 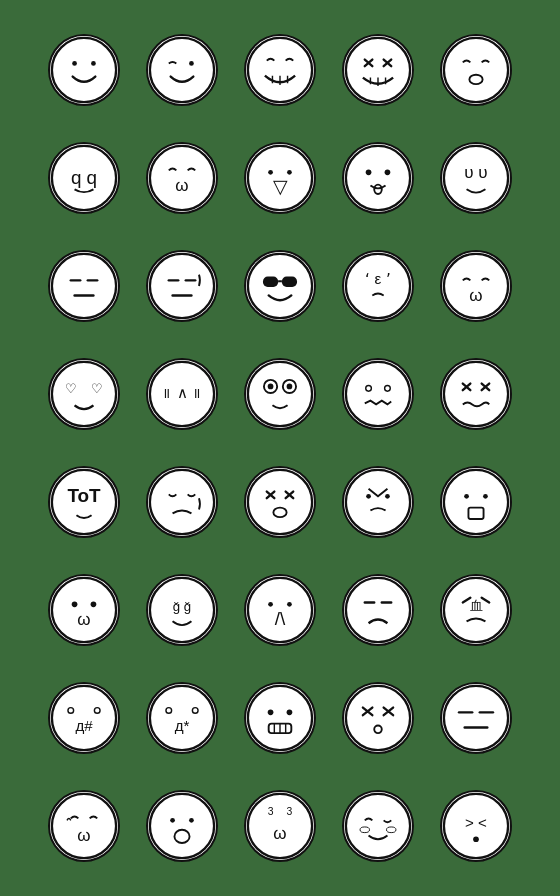 What do you see at coordinates (84, 610) in the screenshot?
I see `emoji-cell-pout: ω` at bounding box center [84, 610].